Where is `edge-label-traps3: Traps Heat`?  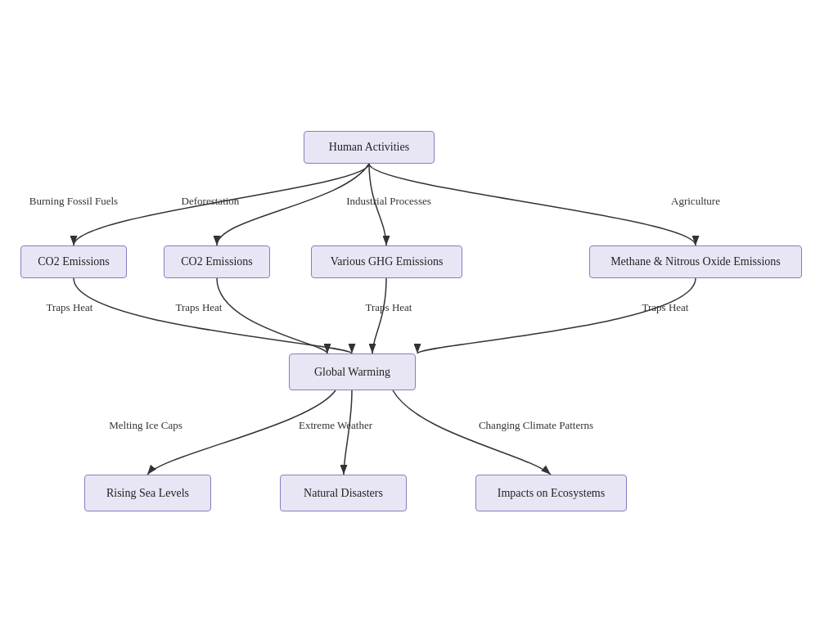 edge-label-traps3: Traps Heat is located at coordinates (389, 308).